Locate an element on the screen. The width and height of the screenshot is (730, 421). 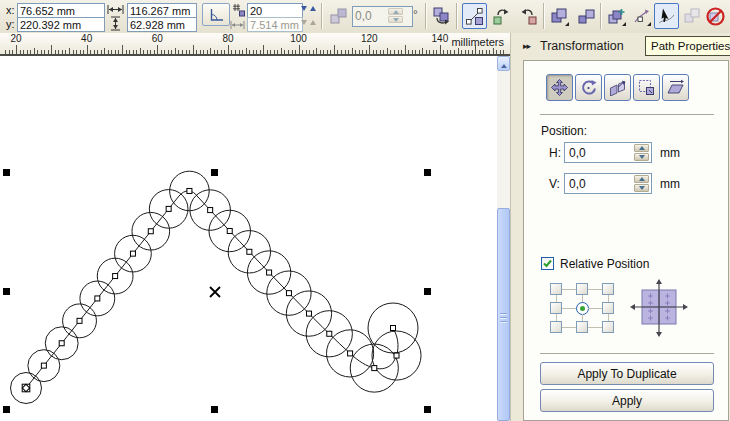
size-tab-button is located at coordinates (646, 88).